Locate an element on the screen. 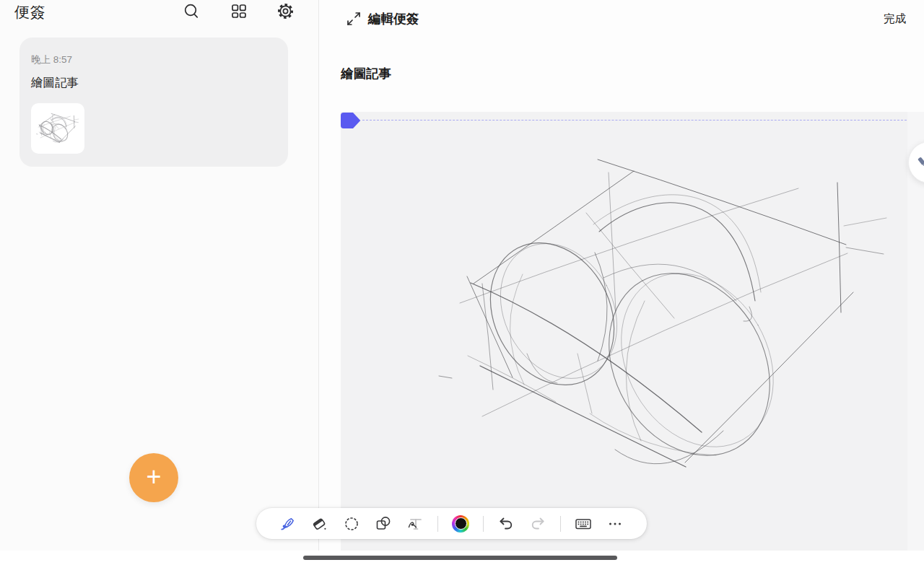 The width and height of the screenshot is (924, 565). sidebar-icon-group is located at coordinates (238, 12).